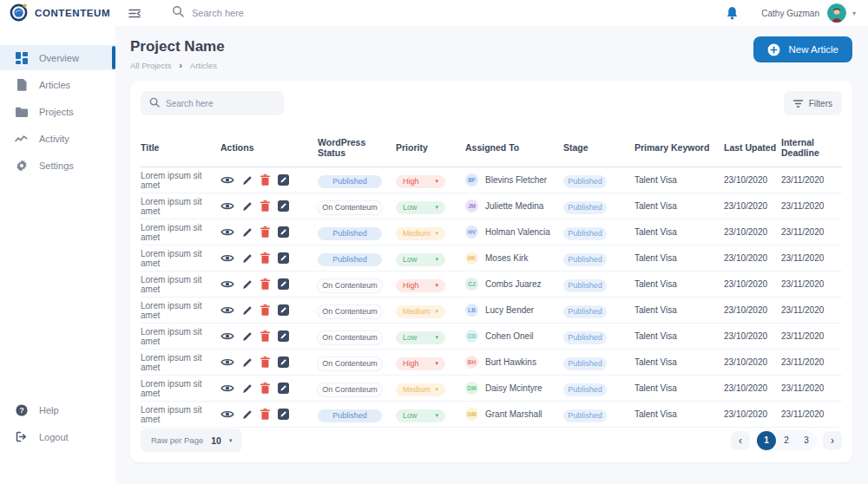  What do you see at coordinates (203, 66) in the screenshot?
I see `breadcrumb-articles: Articles` at bounding box center [203, 66].